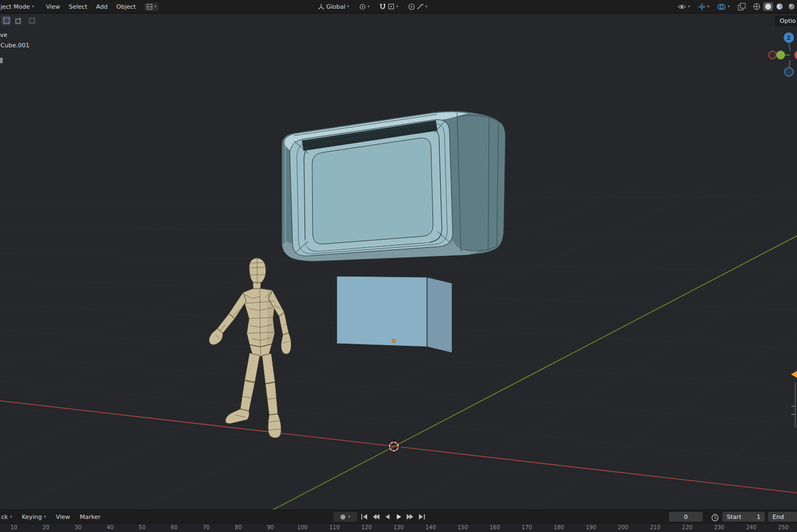  What do you see at coordinates (376, 517) in the screenshot?
I see `prev-keyframe-button` at bounding box center [376, 517].